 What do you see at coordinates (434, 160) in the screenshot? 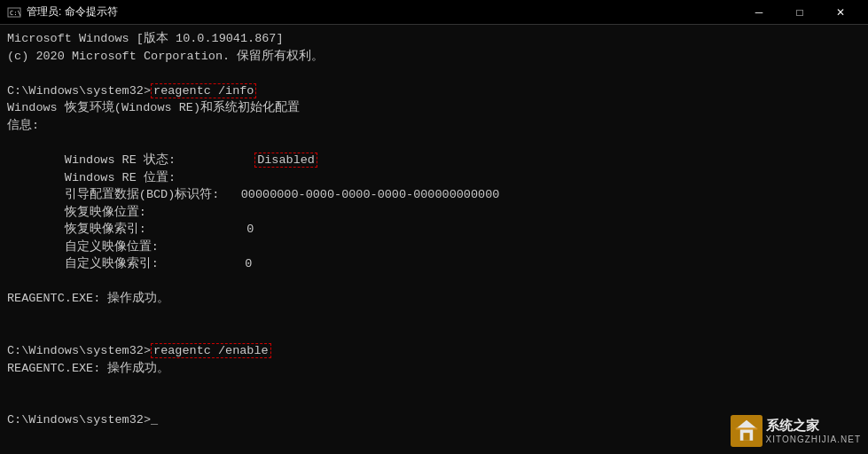
I see `line-8: Windows RE 状态: Disabled` at bounding box center [434, 160].